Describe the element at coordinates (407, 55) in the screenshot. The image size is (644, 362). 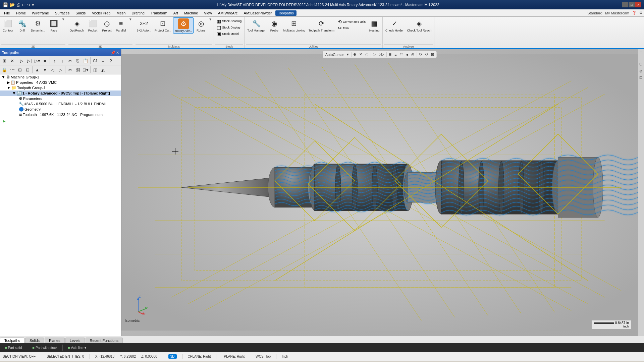
I see `vt-btn9: ●` at that location.